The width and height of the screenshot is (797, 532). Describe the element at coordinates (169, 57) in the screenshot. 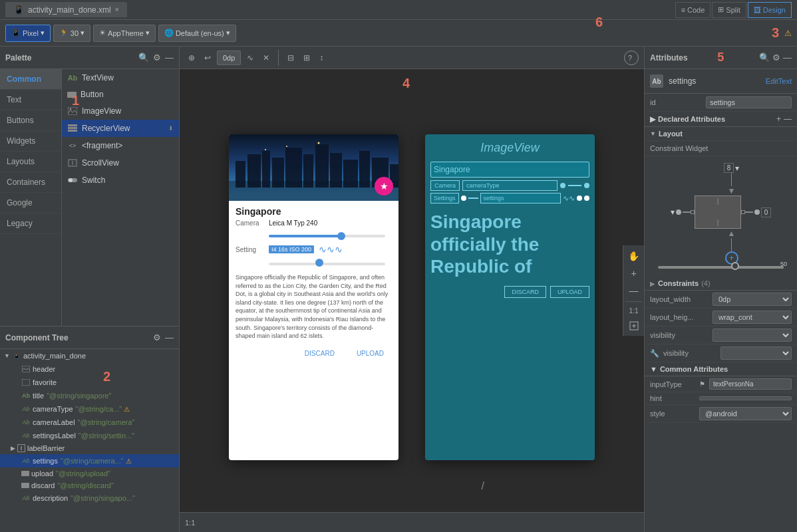

I see `palette-collapse-icon: —` at that location.